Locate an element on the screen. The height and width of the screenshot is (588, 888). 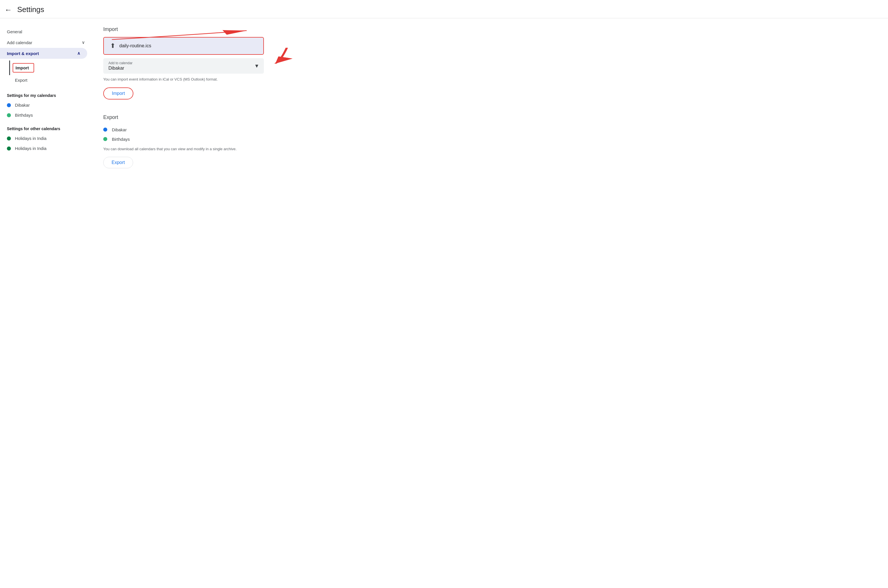
header: ← Settings is located at coordinates (444, 9).